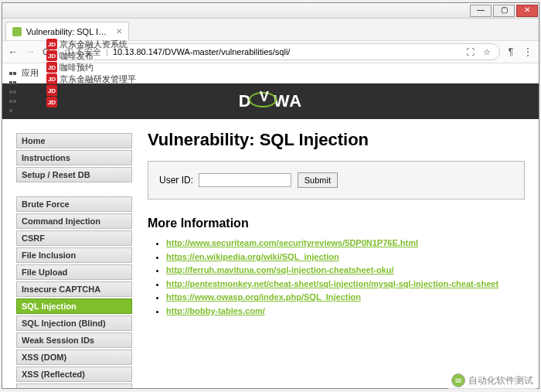 The image size is (541, 392). What do you see at coordinates (345, 244) in the screenshot?
I see `info-link-item: http://www.securiteam.com/securityreview…` at bounding box center [345, 244].